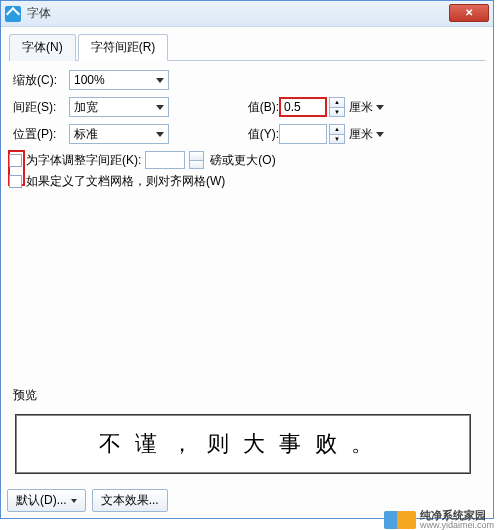 The image size is (500, 530). What do you see at coordinates (361, 108) in the screenshot?
I see `unit-b-text: 厘米` at bounding box center [361, 108].